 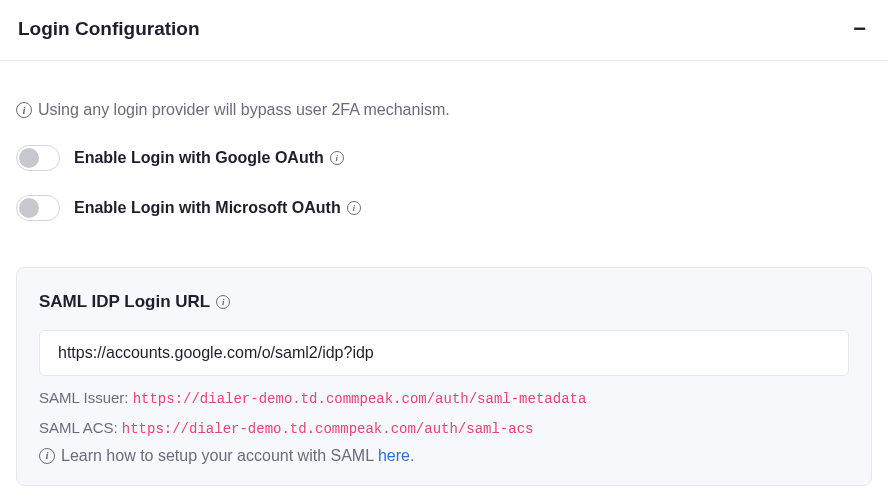 What do you see at coordinates (328, 429) in the screenshot?
I see `saml-acs-value: https://dialer-demo.td.commpeak.com/auth…` at bounding box center [328, 429].